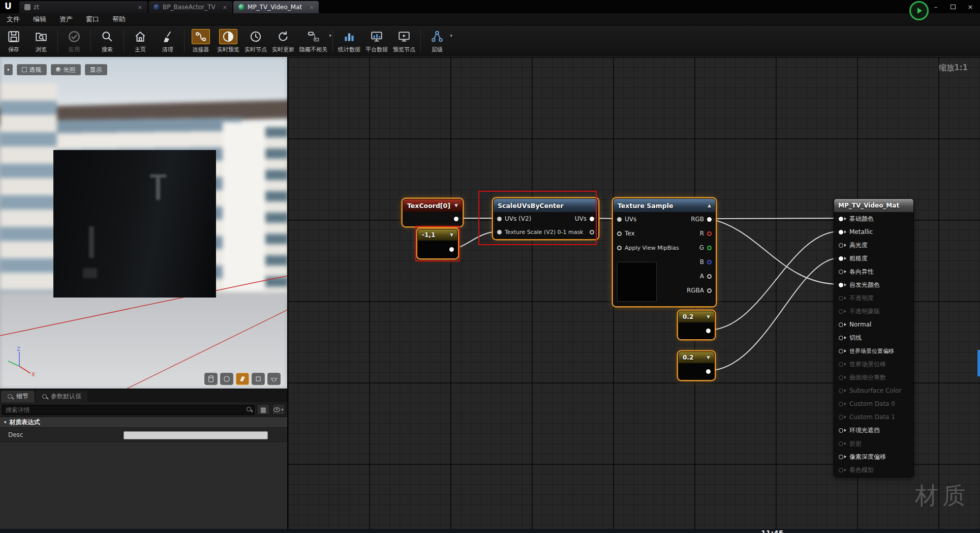 Image resolution: width=980 pixels, height=533 pixels. Describe the element at coordinates (140, 41) in the screenshot. I see `home-button: 主页` at that location.